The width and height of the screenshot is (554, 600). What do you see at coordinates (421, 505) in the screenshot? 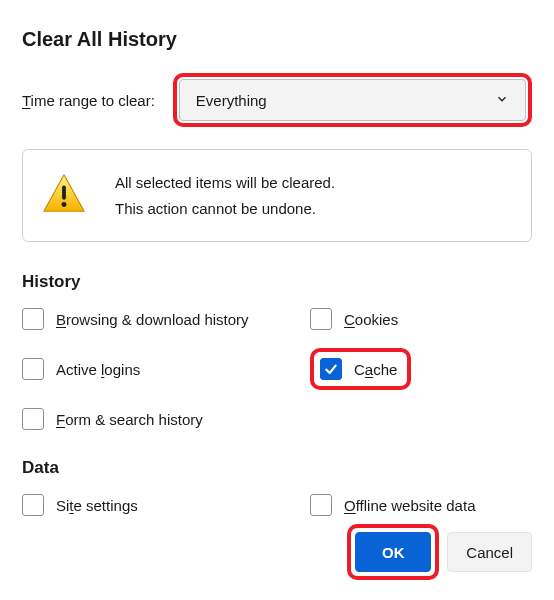
I see `checkbox-offline-data: Offline website data` at bounding box center [421, 505].